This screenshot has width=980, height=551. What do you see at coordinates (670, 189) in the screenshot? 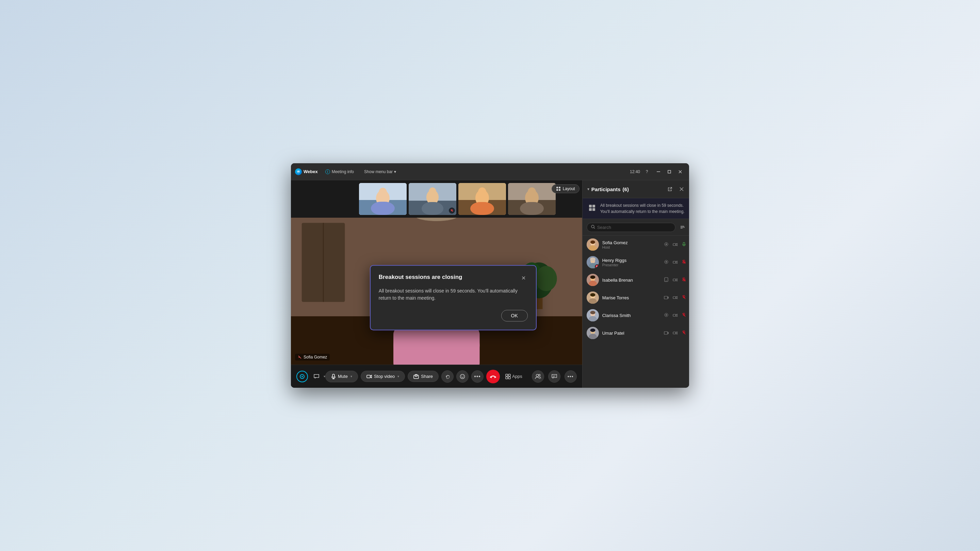
I see `panel-popout-button` at bounding box center [670, 189].